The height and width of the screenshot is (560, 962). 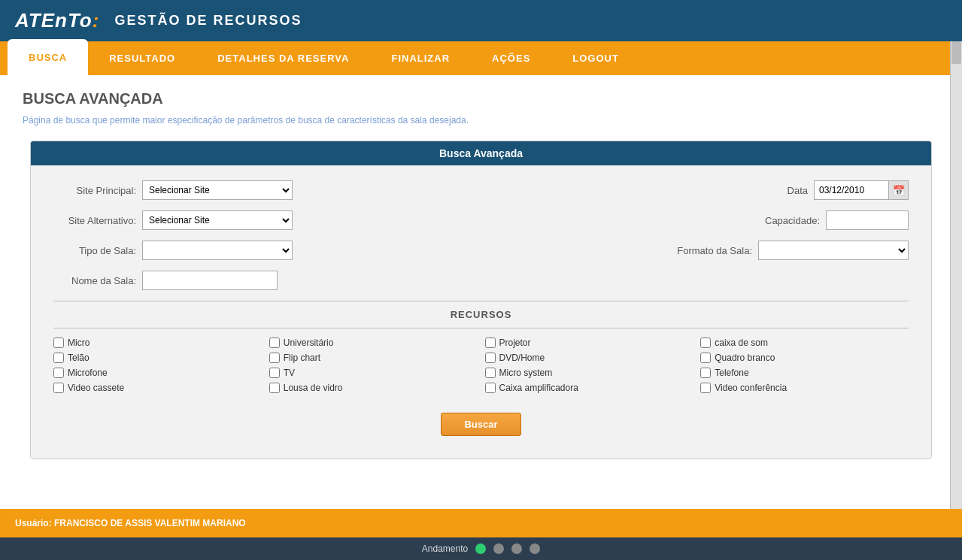 I want to click on navigation: BUSCA RESULTADO DETALHES DA RESERVA FINA…, so click(x=481, y=59).